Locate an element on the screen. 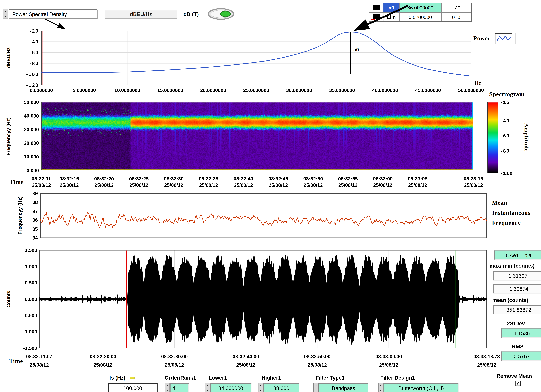  psd-x-tick: 0.0000000 is located at coordinates (41, 90).